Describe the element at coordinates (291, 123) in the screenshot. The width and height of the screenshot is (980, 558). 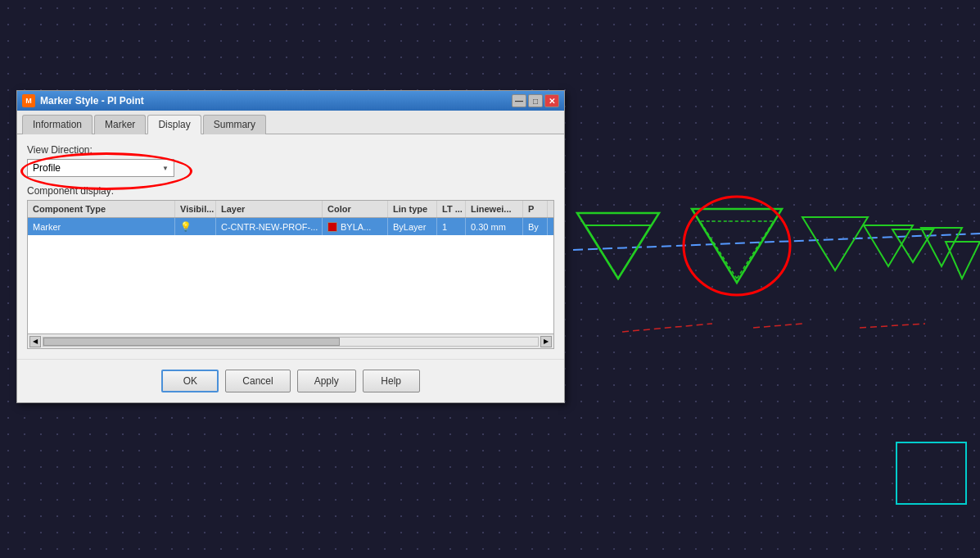
I see `tab-bar: Information Marker Display Summary` at that location.